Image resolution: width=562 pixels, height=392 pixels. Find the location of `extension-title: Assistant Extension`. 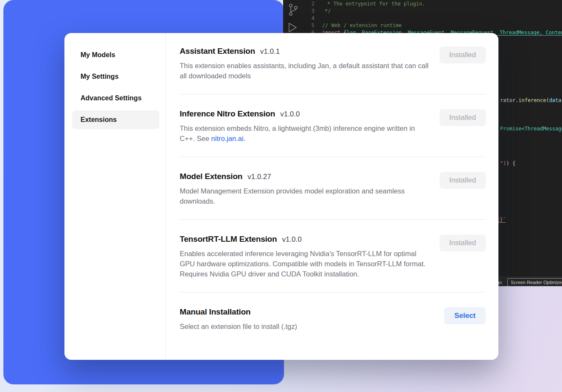

extension-title: Assistant Extension is located at coordinates (217, 51).